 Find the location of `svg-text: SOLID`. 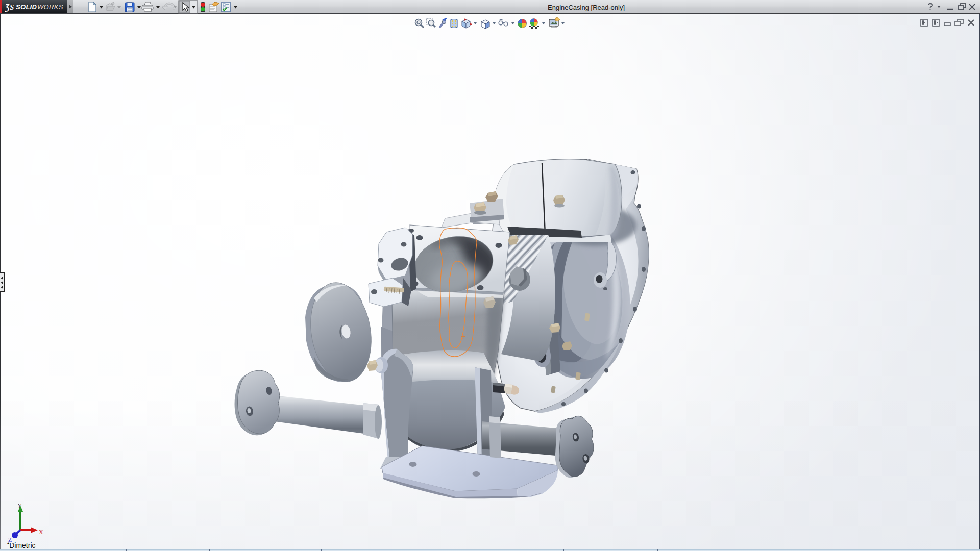

svg-text: SOLID is located at coordinates (27, 7).